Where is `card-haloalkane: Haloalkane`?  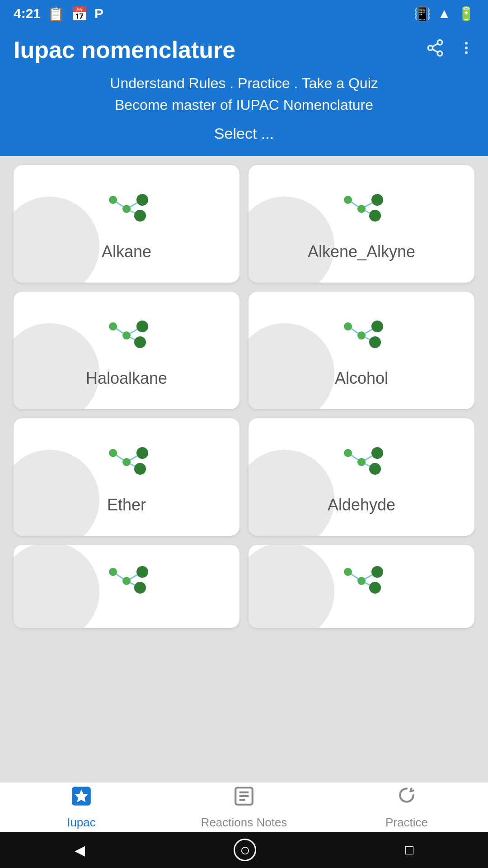
card-haloalkane: Haloalkane is located at coordinates (127, 350).